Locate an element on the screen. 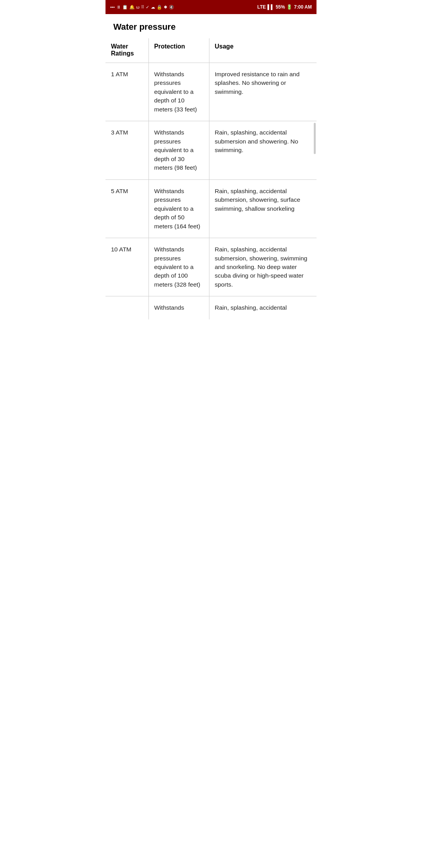  bell-icon: 🔔 is located at coordinates (132, 7).